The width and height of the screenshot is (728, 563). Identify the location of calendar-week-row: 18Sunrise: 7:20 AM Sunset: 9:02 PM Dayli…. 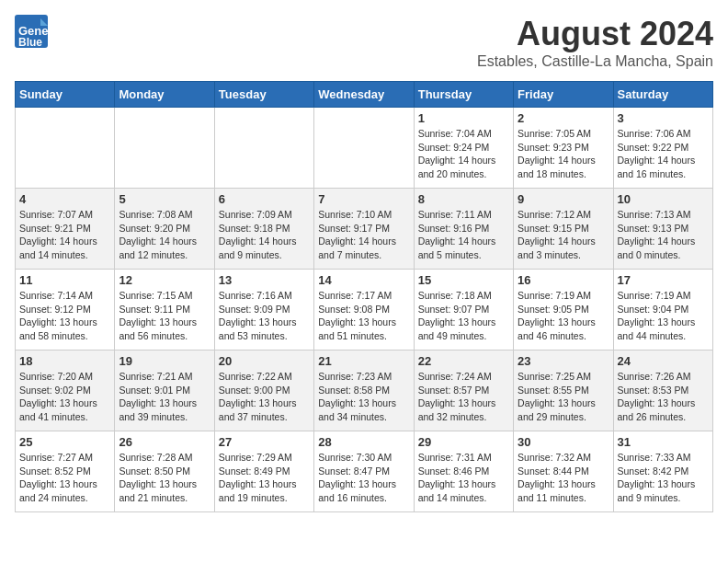
(364, 391).